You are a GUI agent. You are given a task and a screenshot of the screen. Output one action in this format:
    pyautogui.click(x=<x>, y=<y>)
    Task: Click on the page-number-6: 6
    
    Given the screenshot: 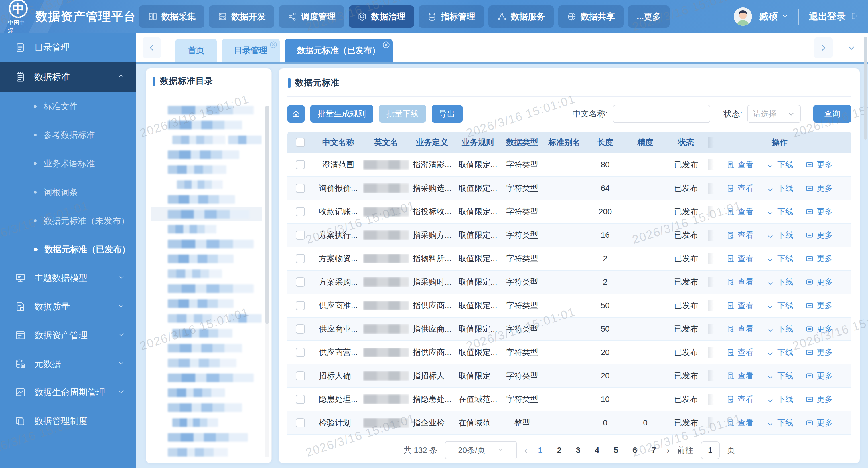 What is the action you would take?
    pyautogui.click(x=635, y=450)
    